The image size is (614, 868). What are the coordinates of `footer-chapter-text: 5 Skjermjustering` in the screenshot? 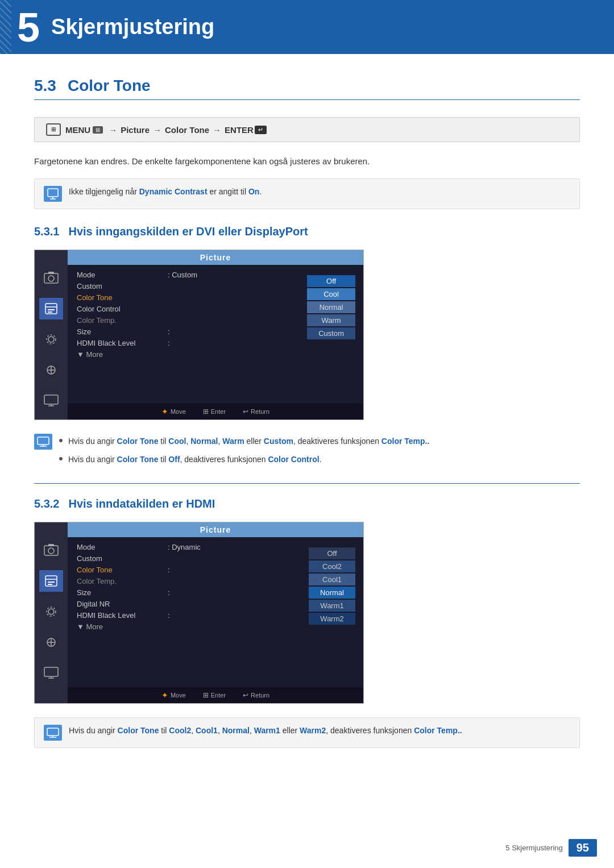 It's located at (534, 848).